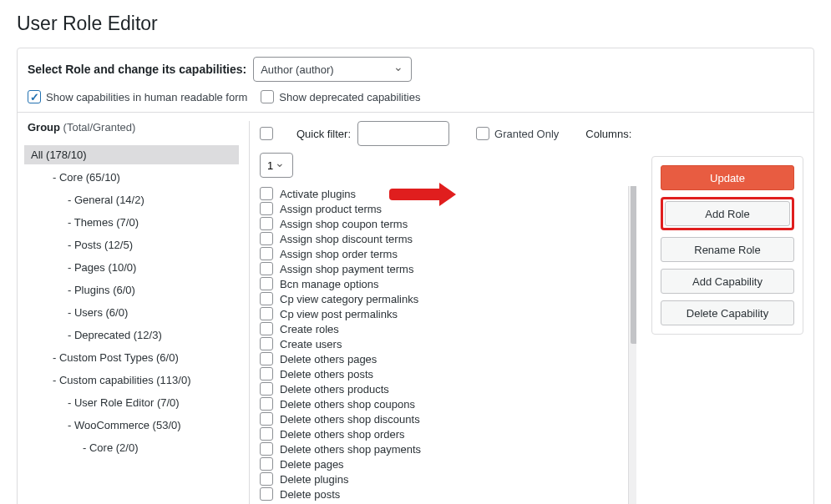 The width and height of the screenshot is (831, 504). What do you see at coordinates (446, 299) in the screenshot?
I see `capability-row: Cp view category permalinks` at bounding box center [446, 299].